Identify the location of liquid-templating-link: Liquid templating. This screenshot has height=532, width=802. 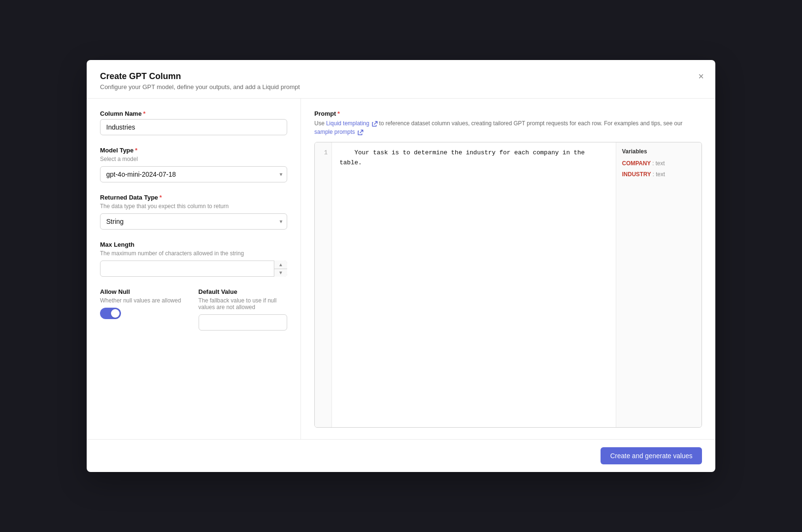
(352, 123).